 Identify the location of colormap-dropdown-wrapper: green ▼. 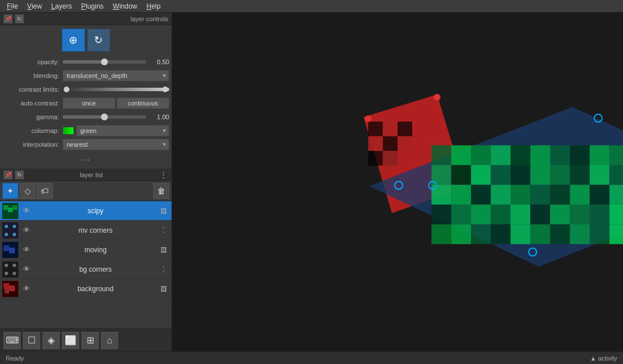
(123, 131).